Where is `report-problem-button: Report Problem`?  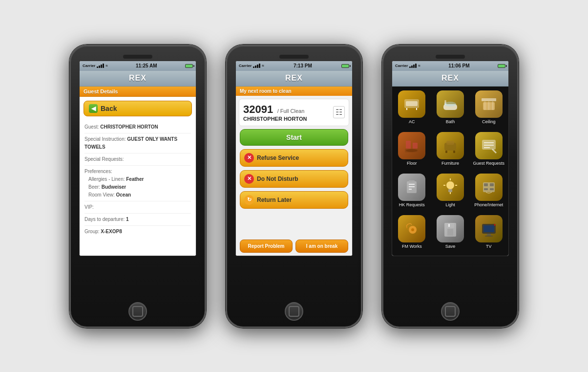 report-problem-button: Report Problem is located at coordinates (266, 246).